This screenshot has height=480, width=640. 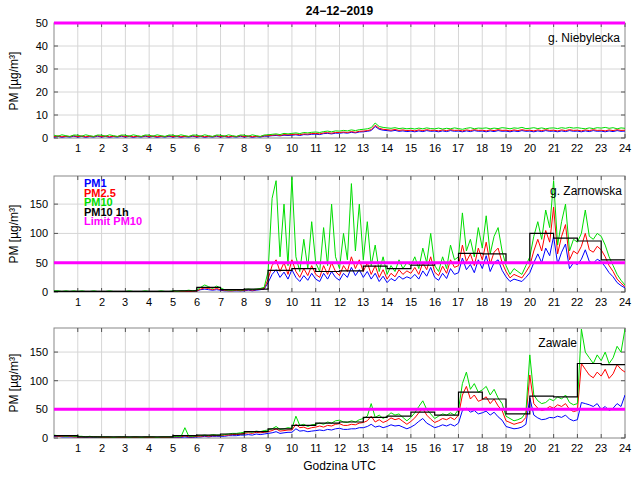 What do you see at coordinates (33, 46) in the screenshot?
I see `y-tick-label: 40` at bounding box center [33, 46].